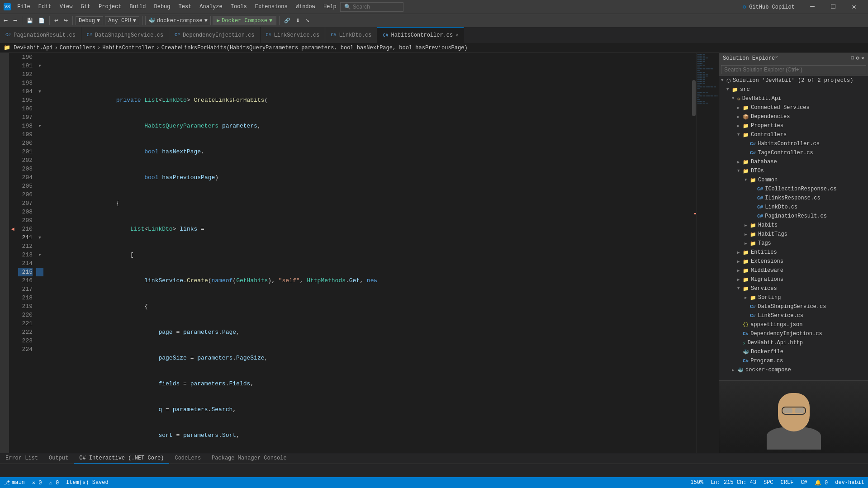  Describe the element at coordinates (793, 207) in the screenshot. I see `se-linkdto: C# LinkDto.cs` at that location.